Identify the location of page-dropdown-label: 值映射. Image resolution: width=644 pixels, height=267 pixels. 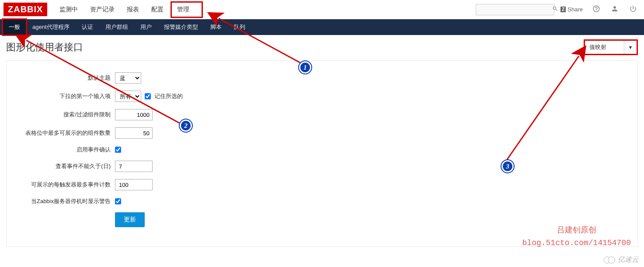
(605, 47).